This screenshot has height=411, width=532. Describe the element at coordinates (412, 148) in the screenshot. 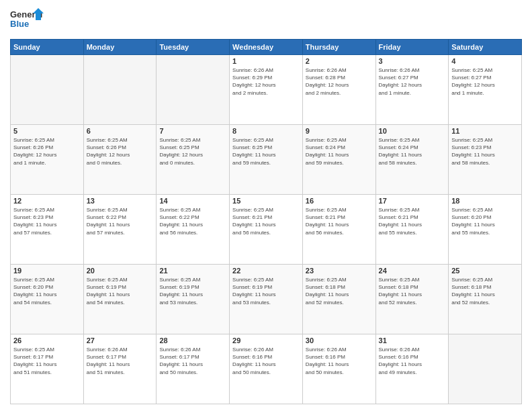

I see `cell-info: Sunset: 6:24 PM` at that location.